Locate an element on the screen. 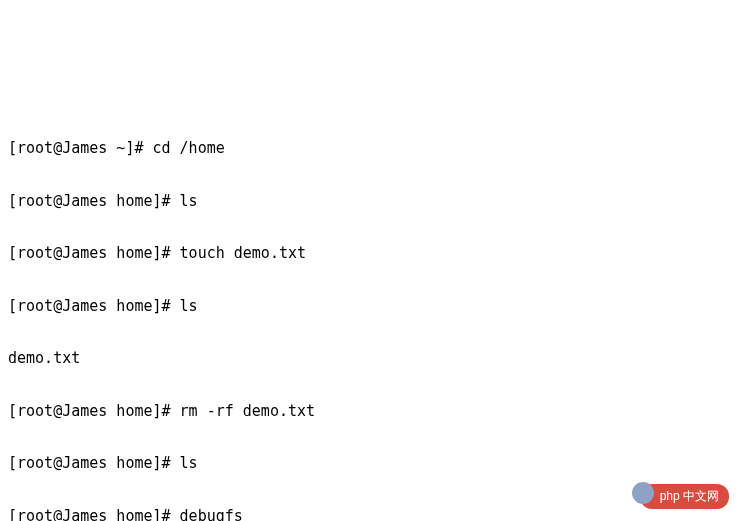 This screenshot has width=739, height=521. line-4: [root@James home]# ls is located at coordinates (370, 306).